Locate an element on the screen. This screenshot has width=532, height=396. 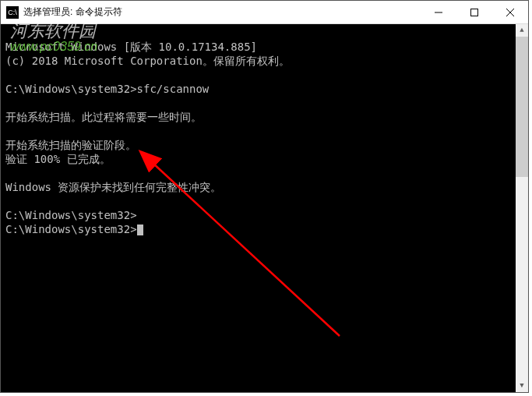
terminal-line: C:\Windows\system32>sfc/scannow is located at coordinates (107, 89).